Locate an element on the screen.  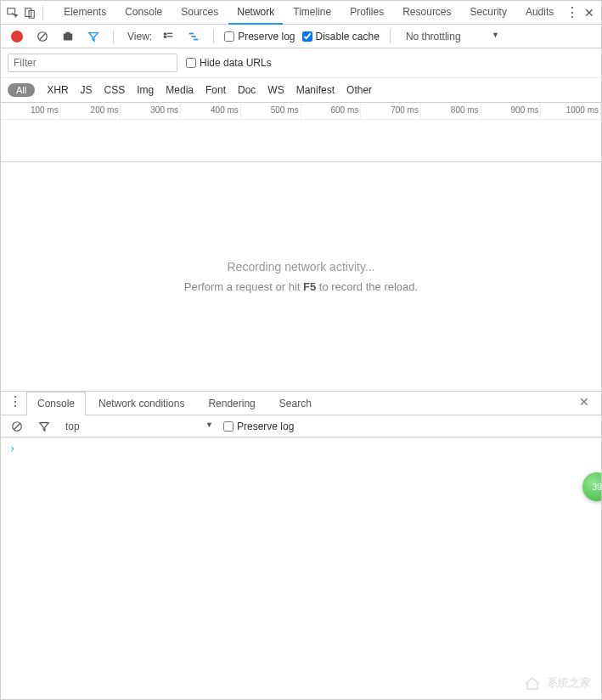
throttling-select: No throttling is located at coordinates (452, 37).